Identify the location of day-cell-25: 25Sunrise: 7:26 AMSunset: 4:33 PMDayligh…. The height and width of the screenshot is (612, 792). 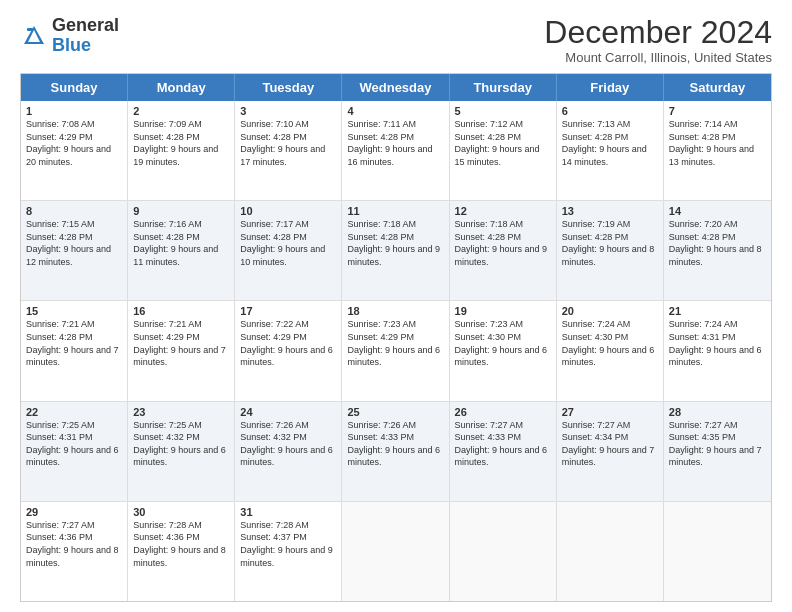
(396, 452).